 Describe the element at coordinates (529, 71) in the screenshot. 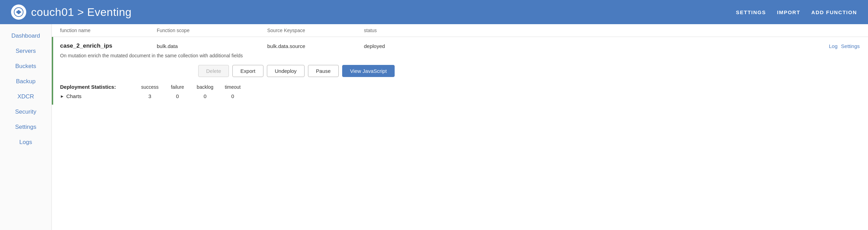

I see `function-buttons: Delete Export Undeploy Pause View JavaSc…` at that location.